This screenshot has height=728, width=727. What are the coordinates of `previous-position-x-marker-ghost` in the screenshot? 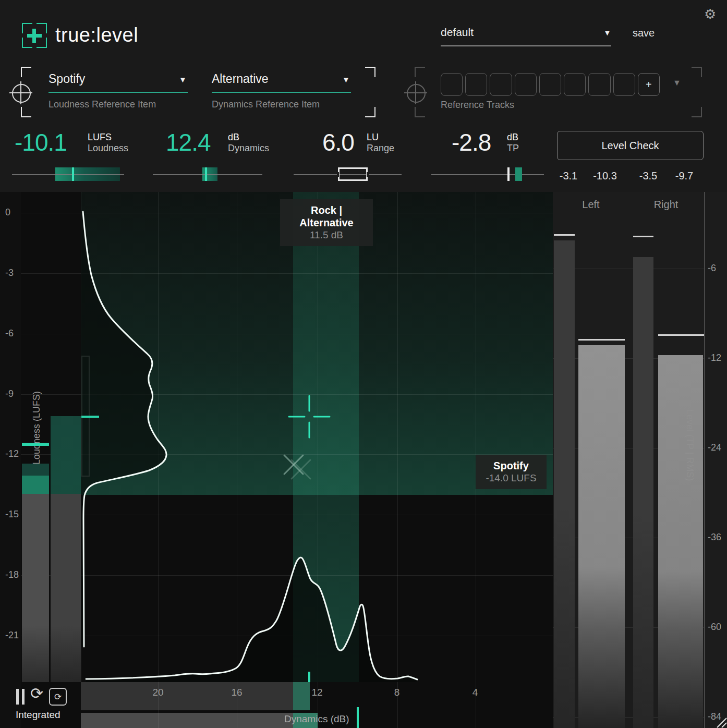 It's located at (301, 469).